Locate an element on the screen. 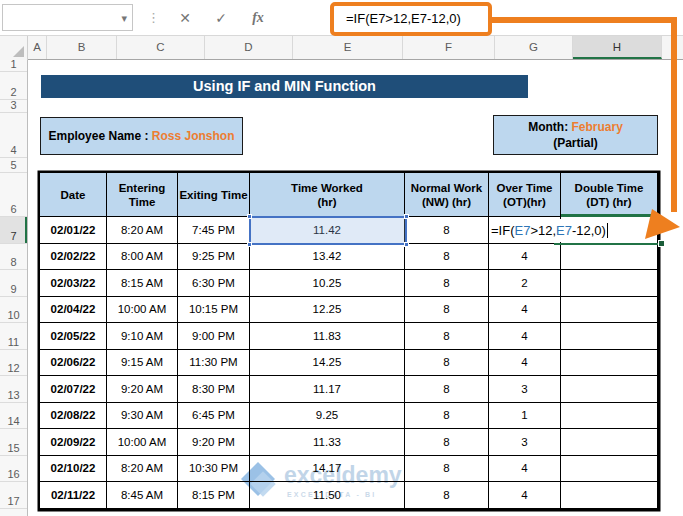 Image resolution: width=683 pixels, height=516 pixels. name-box: ▾ is located at coordinates (68, 18).